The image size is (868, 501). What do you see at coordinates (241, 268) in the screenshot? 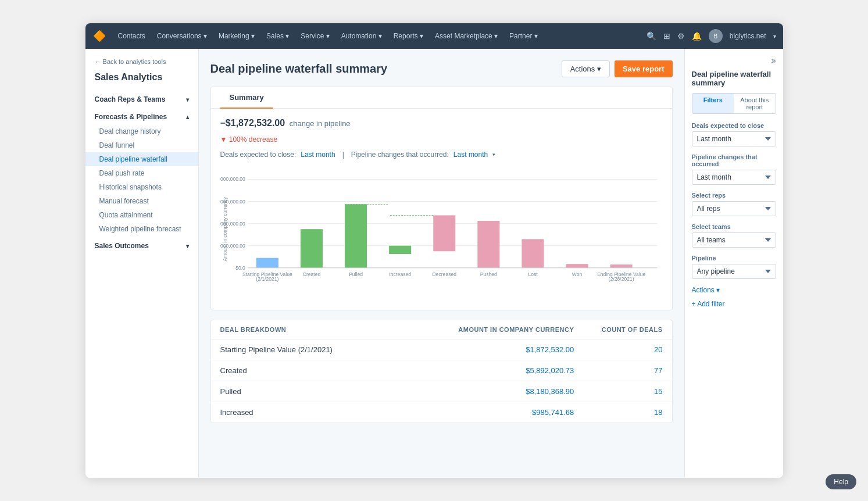
I see `svg-text: $0.0` at bounding box center [241, 268].